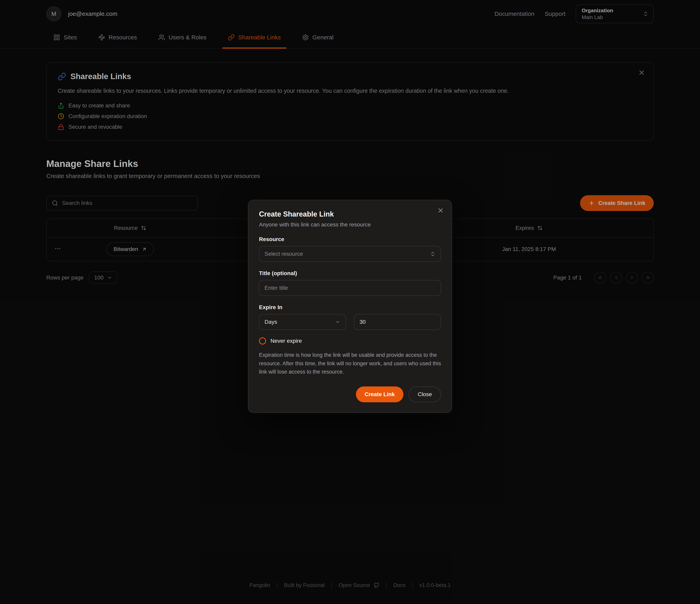  Describe the element at coordinates (350, 273) in the screenshot. I see `title-field-label: Title (optional)` at that location.